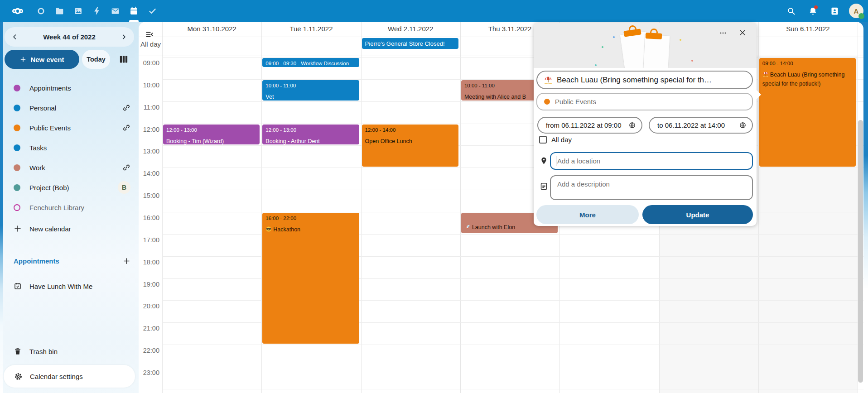 The height and width of the screenshot is (393, 868). What do you see at coordinates (410, 146) in the screenshot?
I see `calendar-event: 12:00 - 14:00Open Office Lunch` at bounding box center [410, 146].